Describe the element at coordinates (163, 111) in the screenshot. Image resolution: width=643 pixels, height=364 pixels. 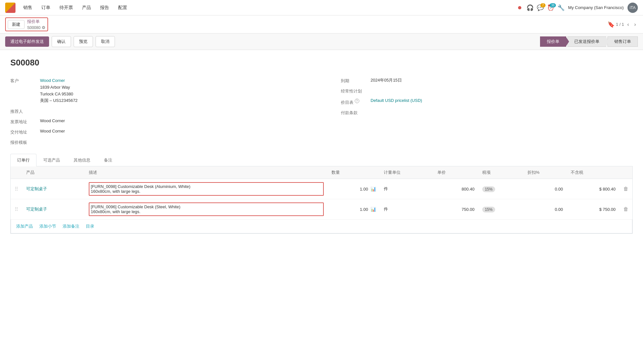
I see `referrer-row: 推荐人` at that location.